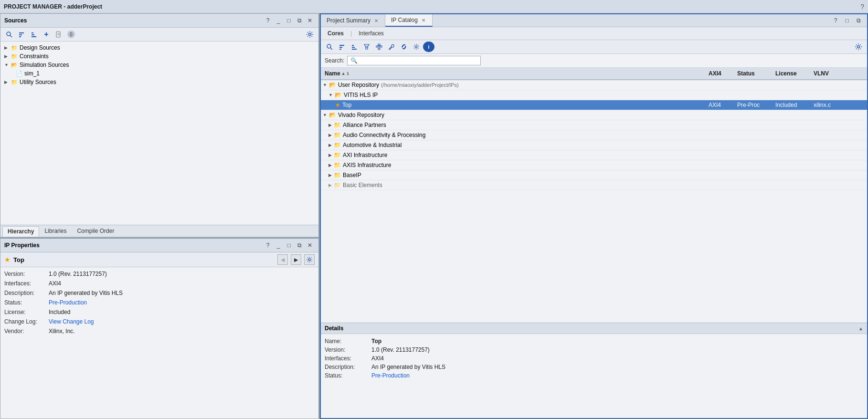 The image size is (868, 419). What do you see at coordinates (330, 95) in the screenshot?
I see `expand-vitis-hls: ▼` at bounding box center [330, 95].